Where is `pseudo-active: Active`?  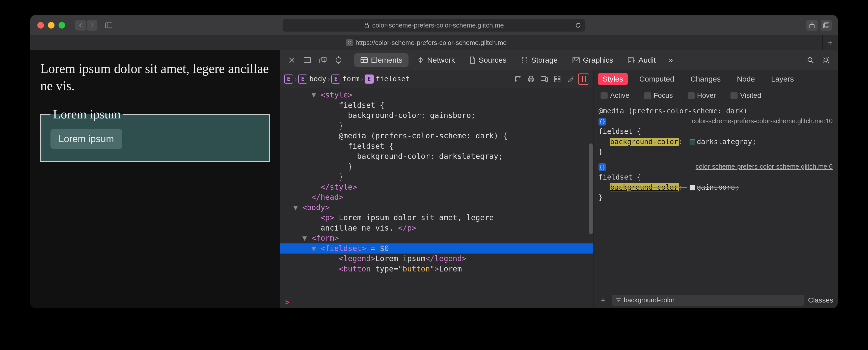
pseudo-active: Active is located at coordinates (615, 95).